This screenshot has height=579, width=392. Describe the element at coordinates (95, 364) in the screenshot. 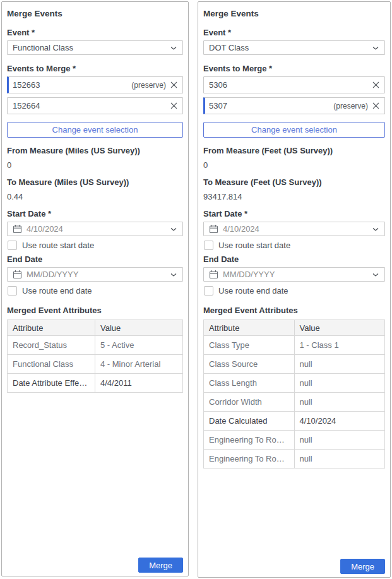

I see `table-row: Functional Class 4 - Minor Arterial` at that location.